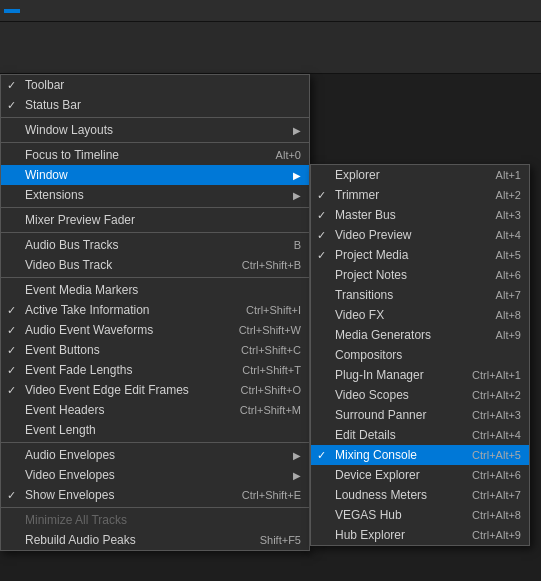 The width and height of the screenshot is (541, 581). I want to click on checkmark-active-take: ✓, so click(12, 310).